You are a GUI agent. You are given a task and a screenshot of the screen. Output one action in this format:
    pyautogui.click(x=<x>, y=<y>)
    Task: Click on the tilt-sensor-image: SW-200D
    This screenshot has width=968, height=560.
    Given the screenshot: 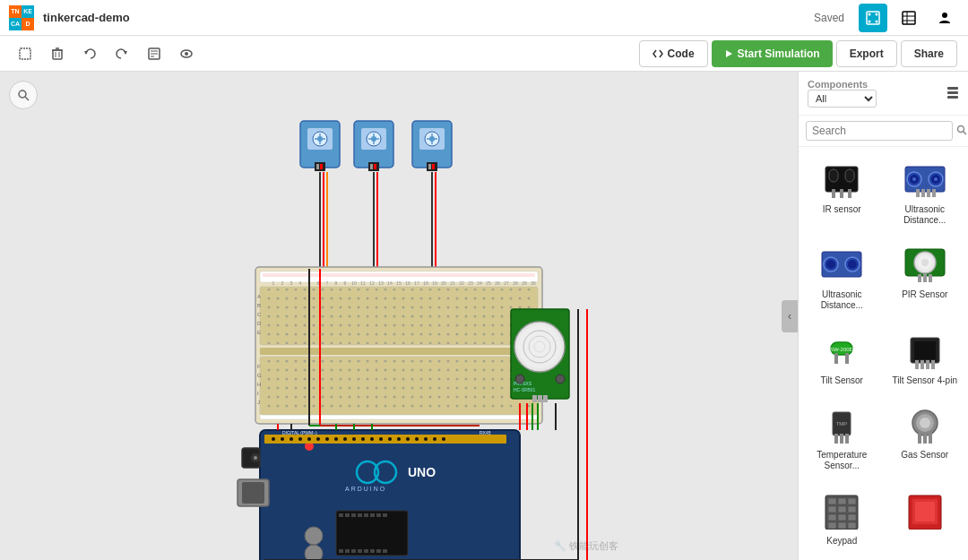 What is the action you would take?
    pyautogui.click(x=842, y=351)
    